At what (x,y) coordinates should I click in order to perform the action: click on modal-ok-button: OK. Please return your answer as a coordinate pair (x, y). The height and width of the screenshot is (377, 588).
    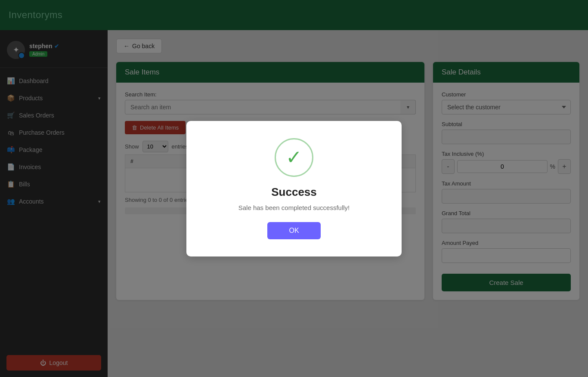
    Looking at the image, I should click on (294, 231).